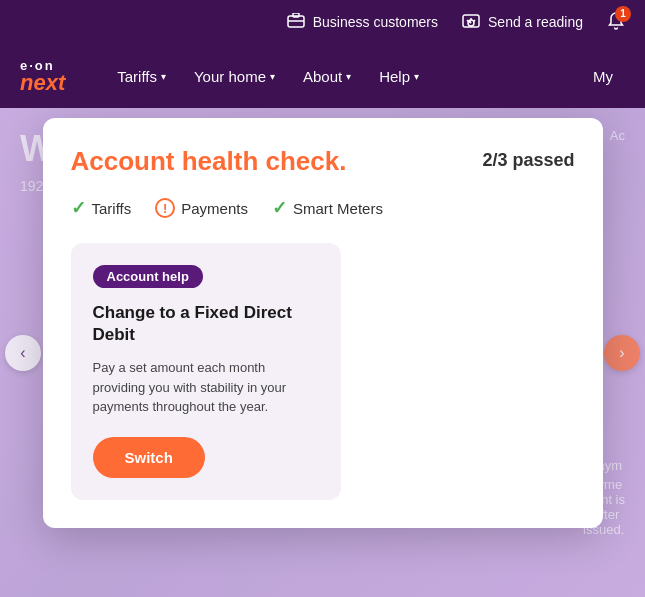 Image resolution: width=645 pixels, height=597 pixels. Describe the element at coordinates (343, 76) in the screenshot. I see `nav-items: Tariffs ▾ Your home ▾ About ▾ Help ▾` at that location.